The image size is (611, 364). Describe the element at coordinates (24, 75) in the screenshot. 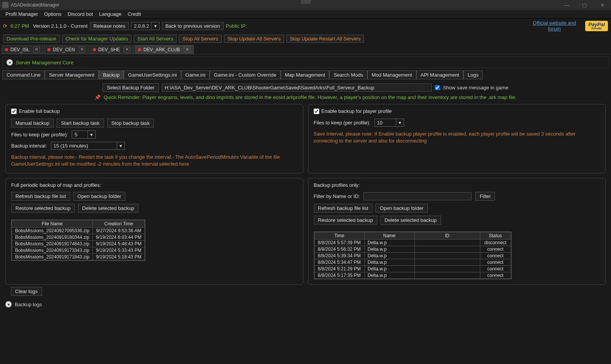

I see `subtab: Command Line` at that location.